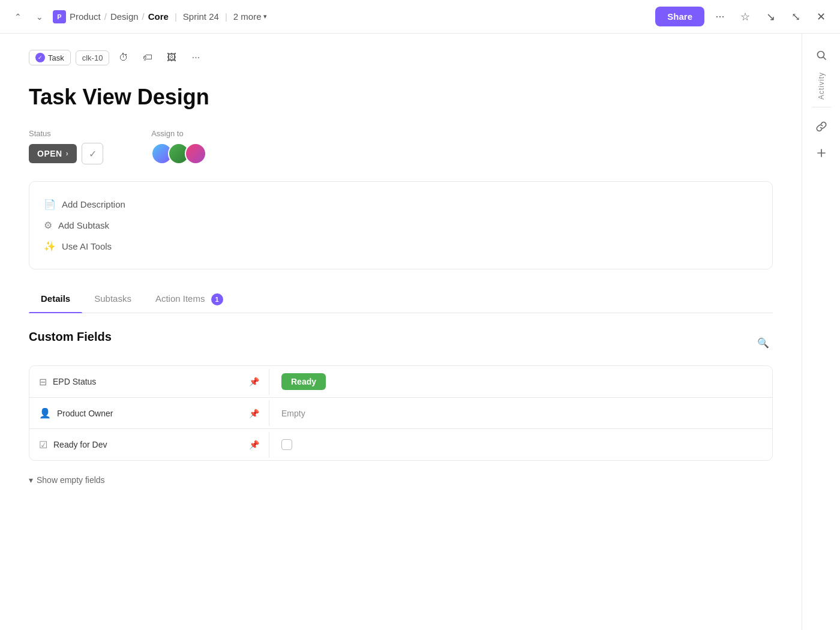  I want to click on action-card: 📄 Add Description ⚙ Add Subtask ✨ Use AI…, so click(401, 226).